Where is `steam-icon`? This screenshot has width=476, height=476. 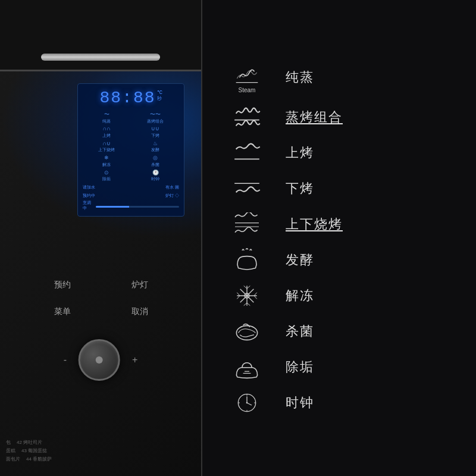 steam-icon is located at coordinates (247, 74).